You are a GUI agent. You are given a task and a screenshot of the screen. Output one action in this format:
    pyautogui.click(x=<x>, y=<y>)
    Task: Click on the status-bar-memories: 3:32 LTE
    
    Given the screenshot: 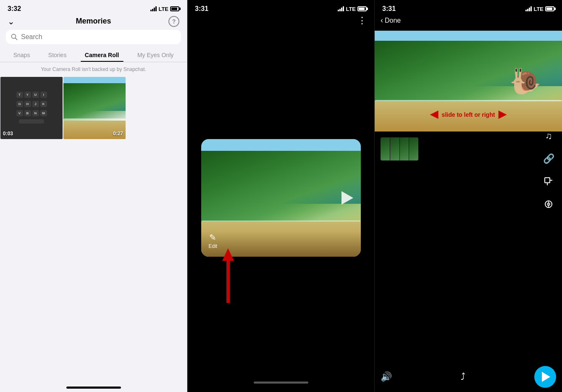 What is the action you would take?
    pyautogui.click(x=93, y=7)
    